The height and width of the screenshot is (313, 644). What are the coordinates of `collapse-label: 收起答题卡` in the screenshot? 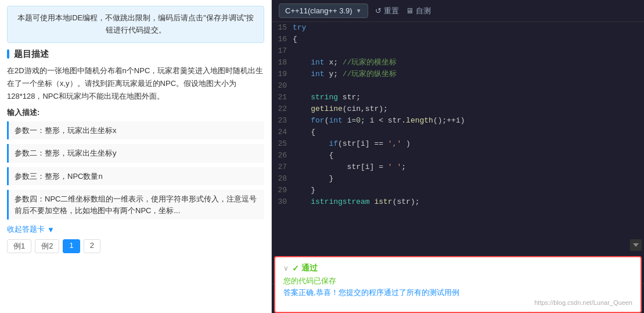 It's located at (26, 229).